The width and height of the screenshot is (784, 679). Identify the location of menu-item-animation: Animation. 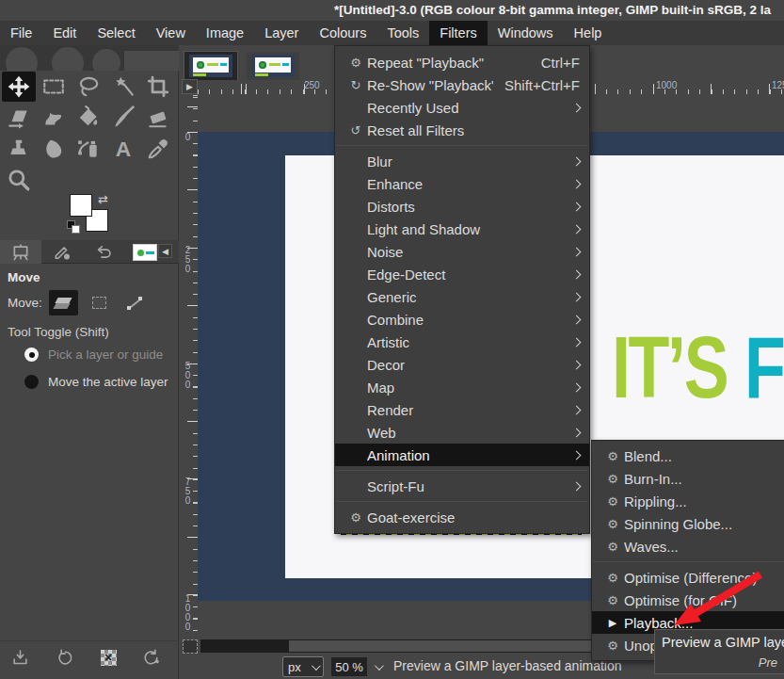
(462, 455).